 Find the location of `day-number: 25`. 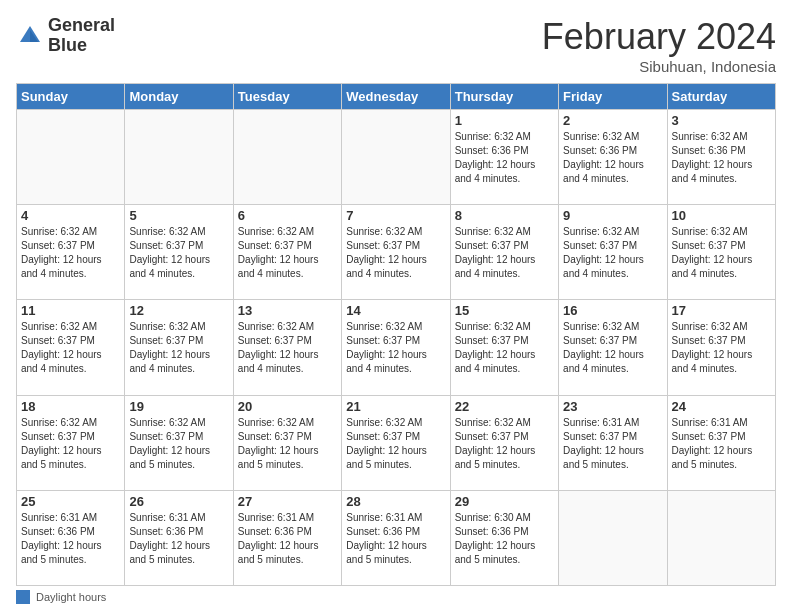

day-number: 25 is located at coordinates (70, 502).